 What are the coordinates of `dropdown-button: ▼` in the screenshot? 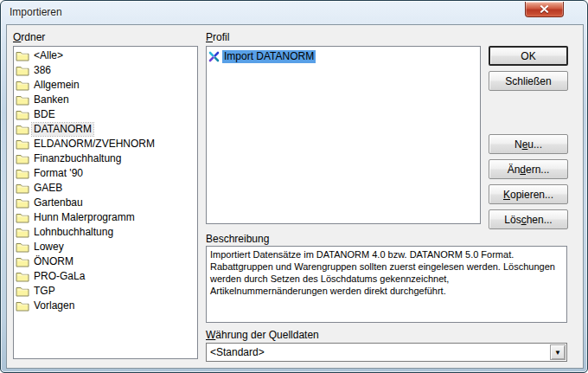 It's located at (558, 352).